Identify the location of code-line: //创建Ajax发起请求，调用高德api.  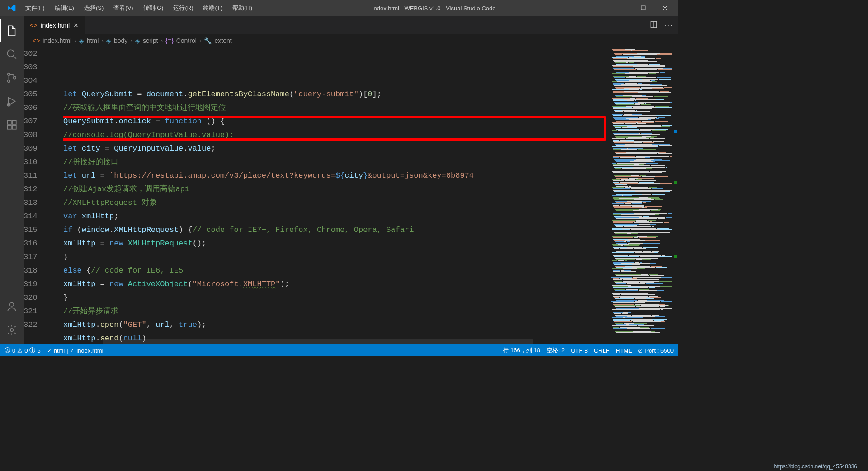
(335, 189).